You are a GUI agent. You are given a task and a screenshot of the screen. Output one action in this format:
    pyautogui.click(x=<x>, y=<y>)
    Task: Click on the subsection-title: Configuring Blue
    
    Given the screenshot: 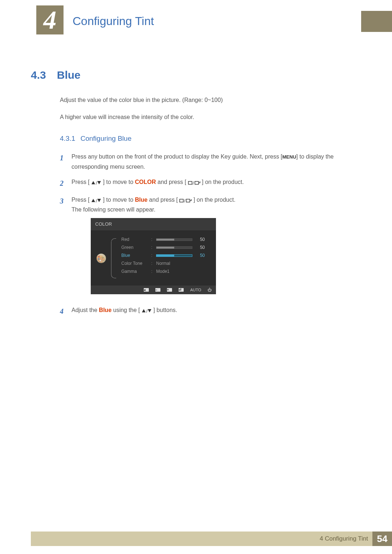 What is the action you would take?
    pyautogui.click(x=106, y=139)
    